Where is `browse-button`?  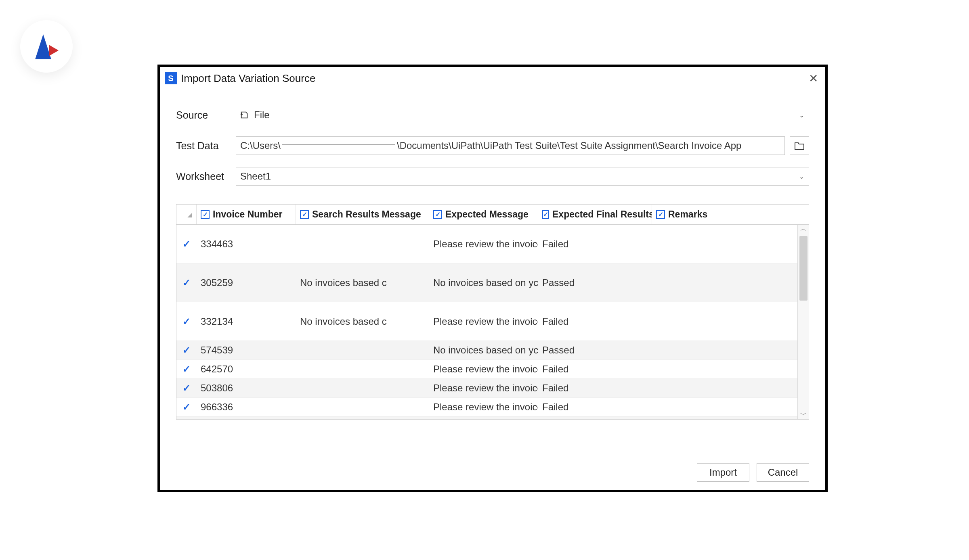
browse-button is located at coordinates (799, 146).